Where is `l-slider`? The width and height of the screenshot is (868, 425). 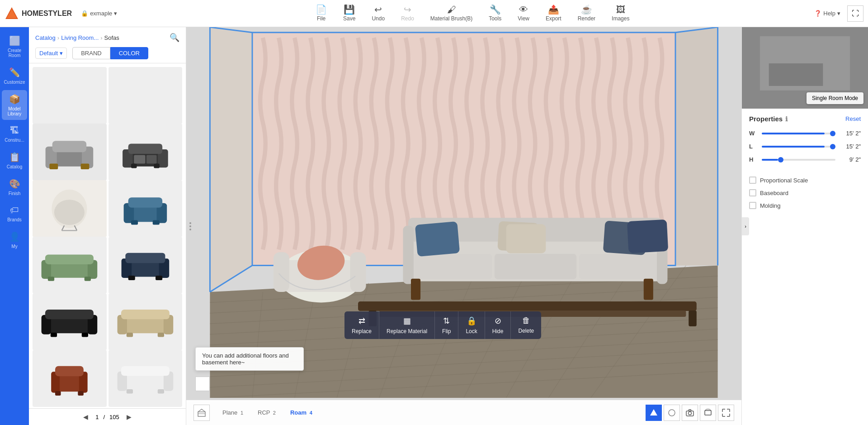
l-slider is located at coordinates (798, 147).